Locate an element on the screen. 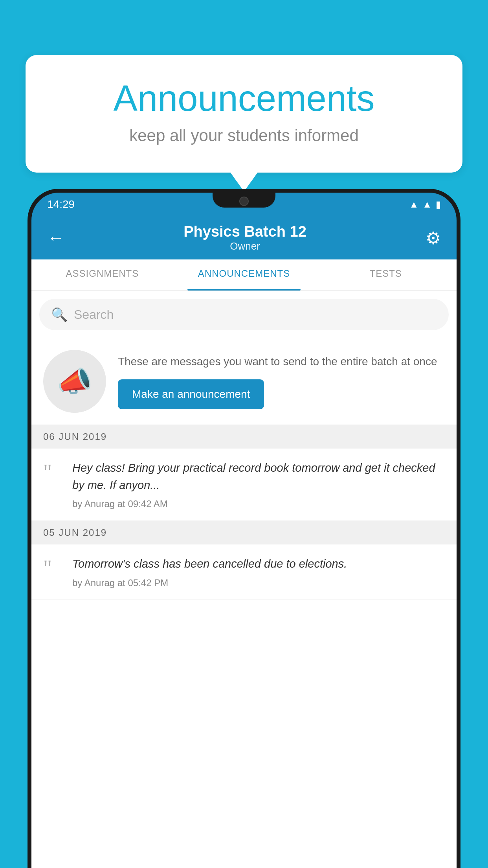 The width and height of the screenshot is (488, 868). announcement-meta-1: by Anurag at 09:42 AM is located at coordinates (259, 504).